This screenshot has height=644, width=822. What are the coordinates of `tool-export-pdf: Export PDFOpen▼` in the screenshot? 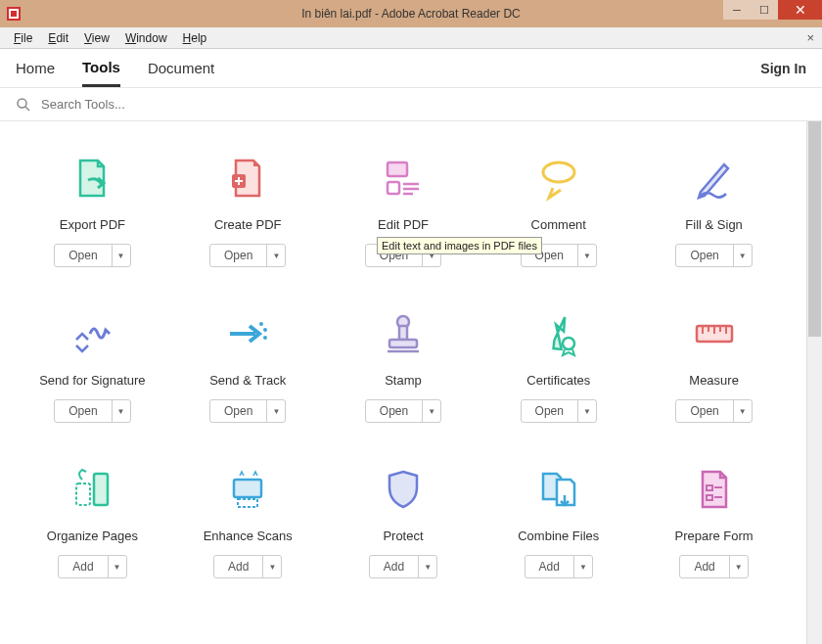 It's located at (92, 209).